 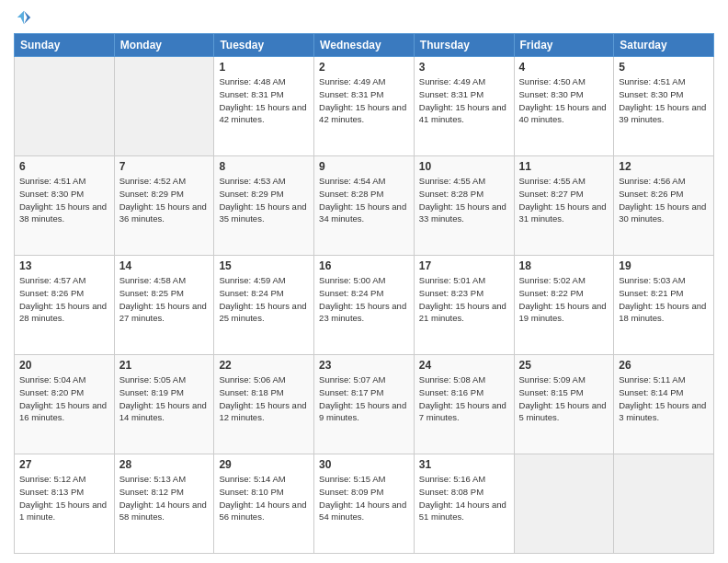 I want to click on day-number: 24, so click(x=464, y=365).